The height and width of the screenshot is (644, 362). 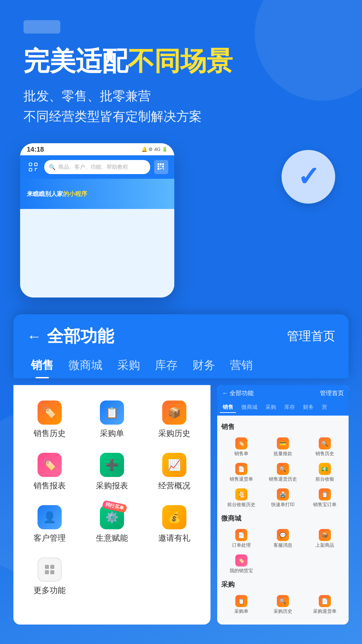 I want to click on business-empower-label: 生意赋能, so click(x=112, y=538).